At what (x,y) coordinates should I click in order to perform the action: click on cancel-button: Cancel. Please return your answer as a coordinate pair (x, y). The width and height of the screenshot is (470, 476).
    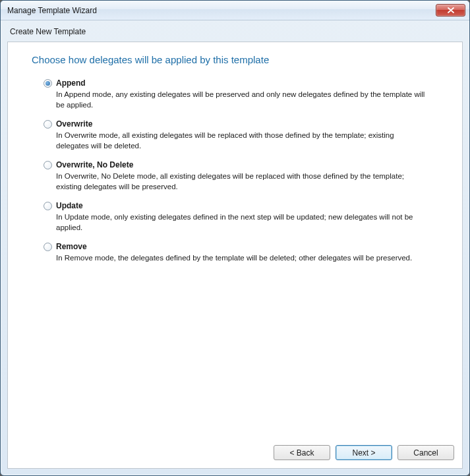
    Looking at the image, I should click on (426, 452).